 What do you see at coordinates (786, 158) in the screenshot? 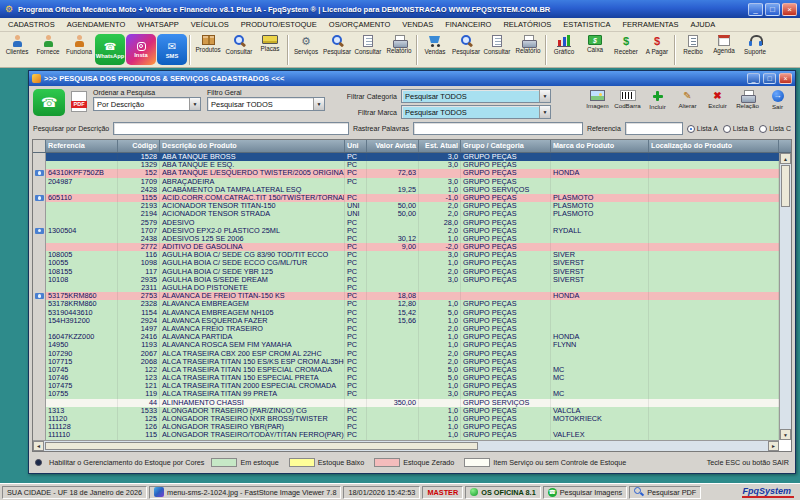
I see `scroll-up-icon: ▲` at bounding box center [786, 158].